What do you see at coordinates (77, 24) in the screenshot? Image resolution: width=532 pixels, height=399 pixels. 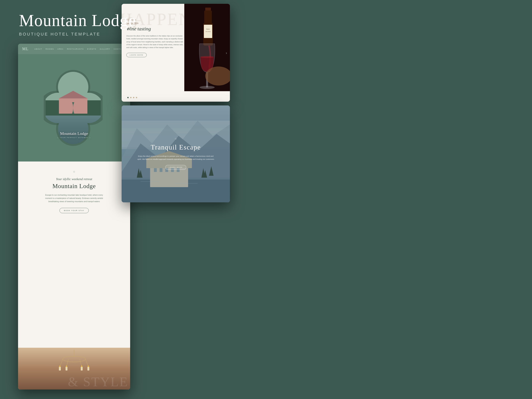 I see `main-title-area: Mountain Lodge BOUTIQUE HOTEL TEMPLATE` at bounding box center [77, 24].